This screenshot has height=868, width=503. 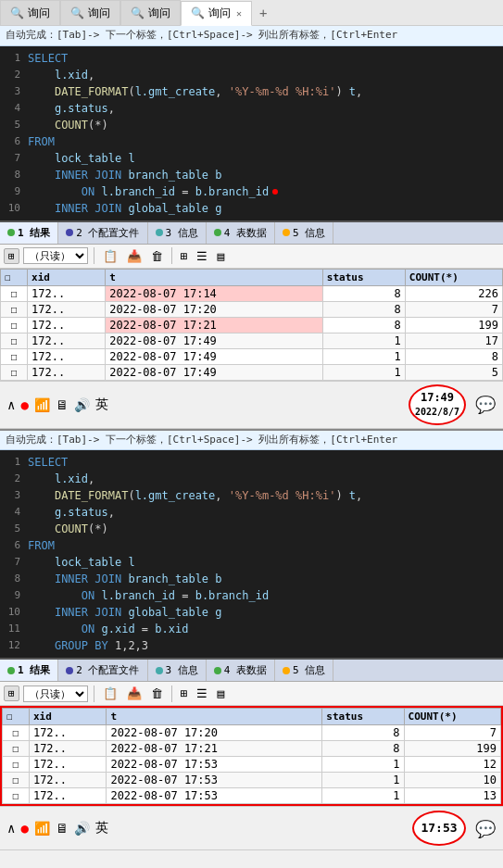 What do you see at coordinates (252, 92) in the screenshot?
I see `code-line-3: 3 DATE_FORMAT(l.gmt_create, '%Y-%m-%d %H…` at bounding box center [252, 92].